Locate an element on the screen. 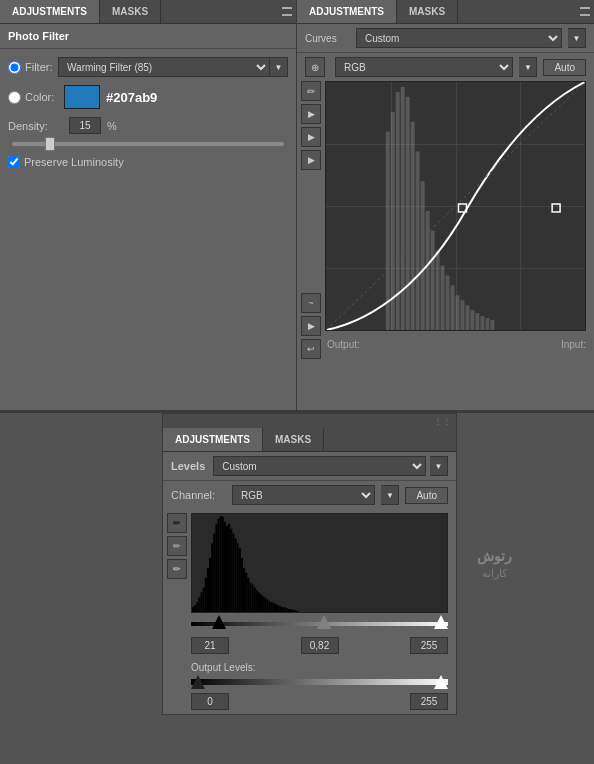 The width and height of the screenshot is (594, 764). density-label: Density: is located at coordinates (36, 126).